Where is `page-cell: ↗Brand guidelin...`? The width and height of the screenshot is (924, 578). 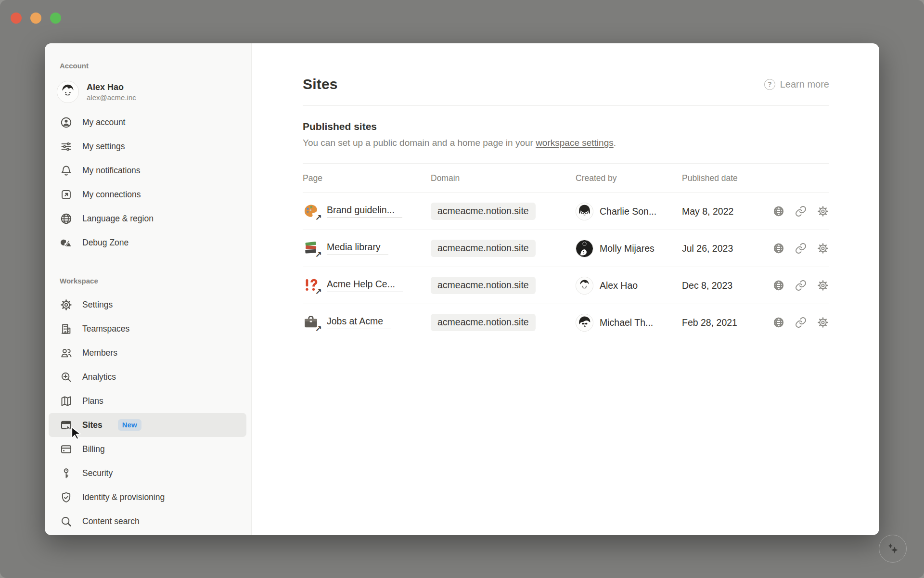 page-cell: ↗Brand guidelin... is located at coordinates (367, 211).